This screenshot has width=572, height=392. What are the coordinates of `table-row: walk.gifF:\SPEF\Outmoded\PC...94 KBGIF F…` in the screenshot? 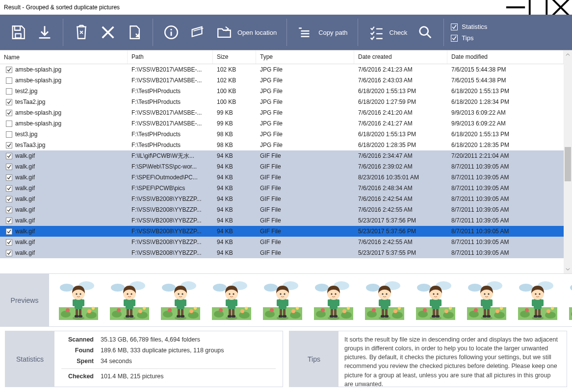 It's located at (282, 177).